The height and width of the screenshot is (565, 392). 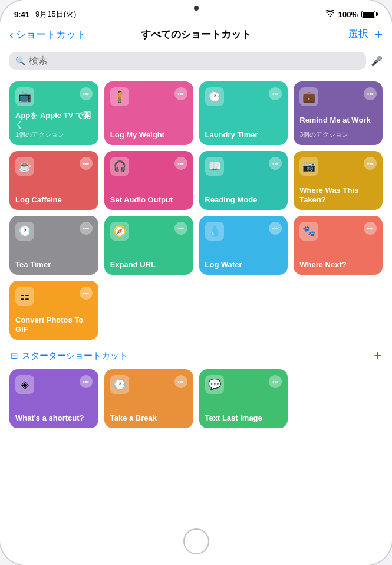 What do you see at coordinates (54, 113) in the screenshot?
I see `shortcut-card-app-apple-tv: 📺•••Appを Apple TV で開く1個のアクション` at bounding box center [54, 113].